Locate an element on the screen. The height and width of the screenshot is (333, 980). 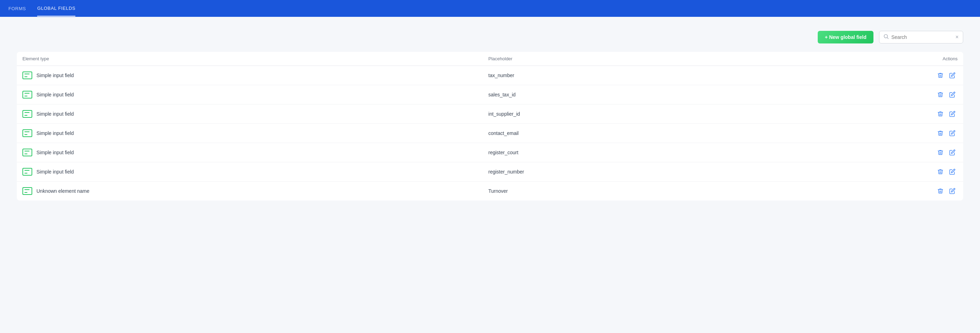
search-box: × is located at coordinates (921, 37).